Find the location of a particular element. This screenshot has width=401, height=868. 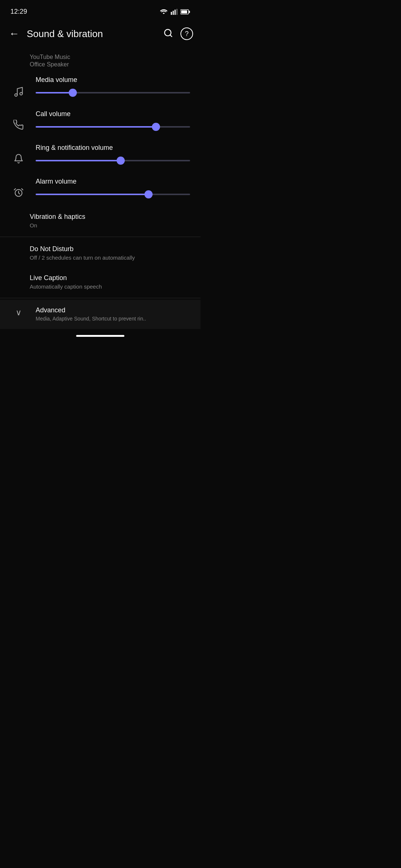

ring-volume-icon-col is located at coordinates (19, 154).